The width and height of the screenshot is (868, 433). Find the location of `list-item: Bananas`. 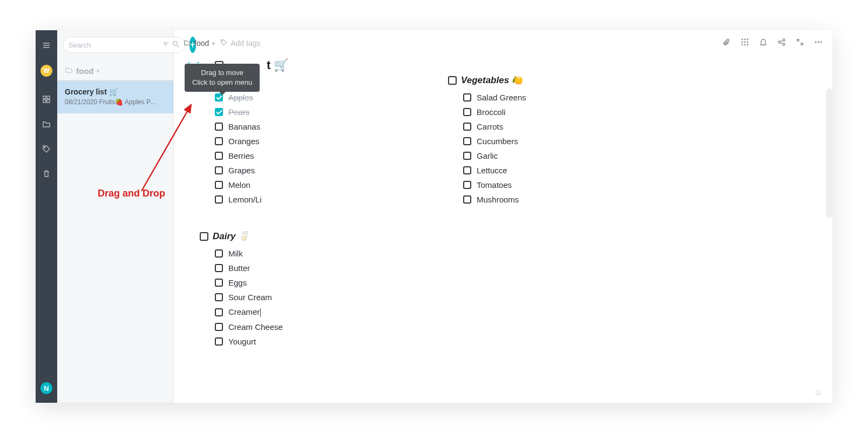

list-item: Bananas is located at coordinates (283, 126).